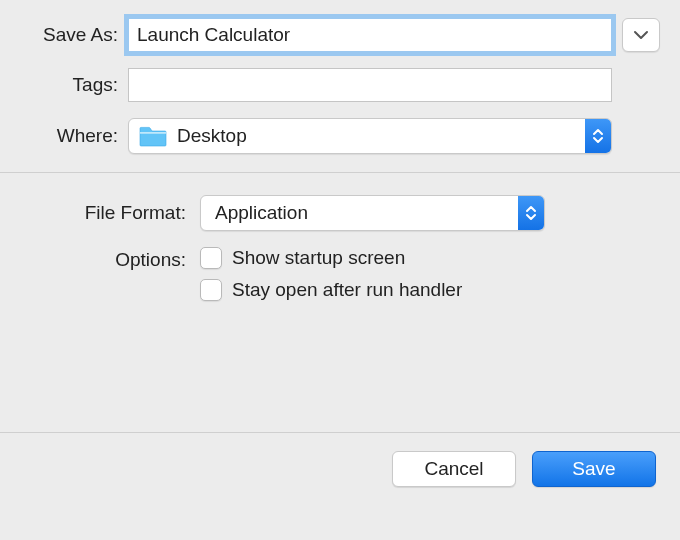 This screenshot has height=540, width=680. What do you see at coordinates (262, 213) in the screenshot?
I see `file-format-value: Application` at bounding box center [262, 213].